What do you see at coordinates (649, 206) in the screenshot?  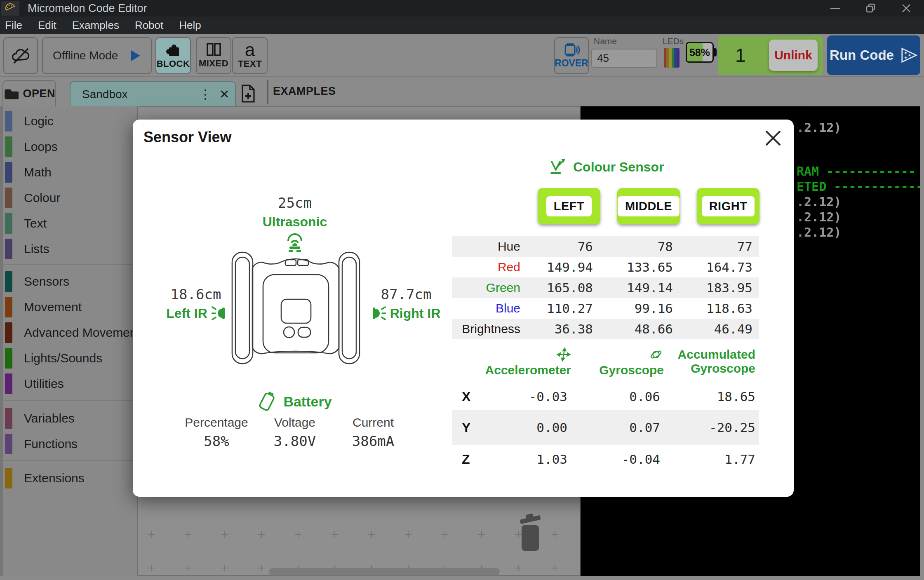 I see `swatch-middle: MIDDLE` at bounding box center [649, 206].